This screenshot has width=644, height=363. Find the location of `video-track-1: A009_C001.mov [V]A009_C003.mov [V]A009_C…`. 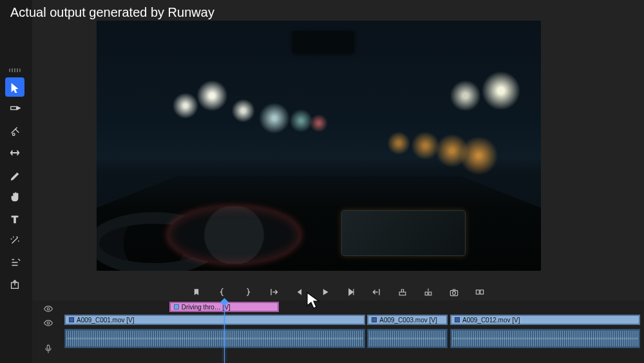

video-track-1: A009_C001.mov [V]A009_C003.mov [V]A009_C… is located at coordinates (352, 320).